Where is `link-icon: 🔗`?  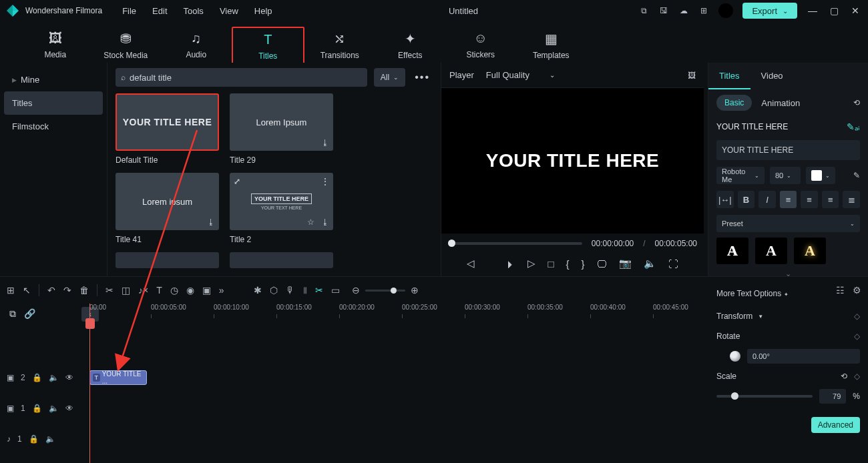 link-icon: 🔗 is located at coordinates (29, 314).